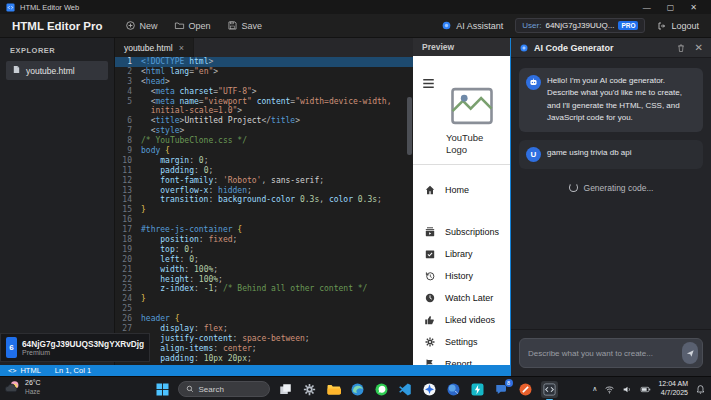 This screenshot has width=711, height=400. What do you see at coordinates (128, 161) in the screenshot?
I see `line-number: 10` at bounding box center [128, 161].